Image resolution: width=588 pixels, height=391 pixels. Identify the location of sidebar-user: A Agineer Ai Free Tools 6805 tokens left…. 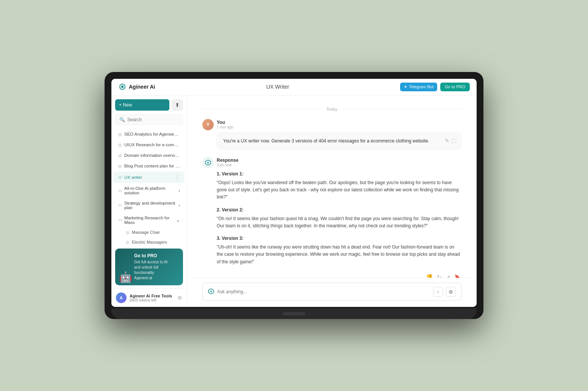
(149, 298).